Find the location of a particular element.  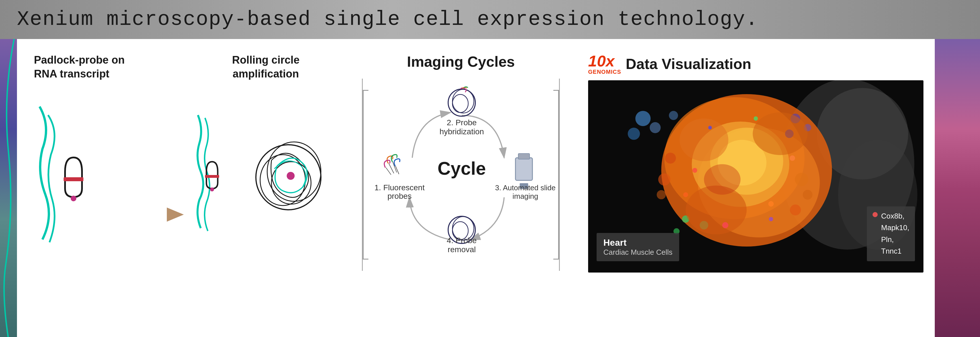

svg-text: 1. Fluorescent is located at coordinates (399, 188).